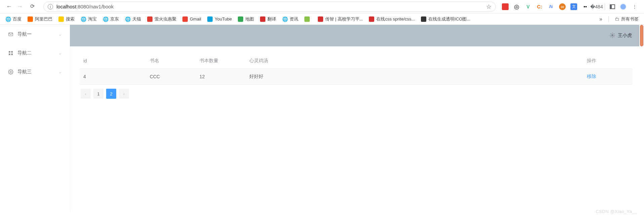 The height and width of the screenshot is (215, 644). I want to click on mail-icon, so click(11, 34).